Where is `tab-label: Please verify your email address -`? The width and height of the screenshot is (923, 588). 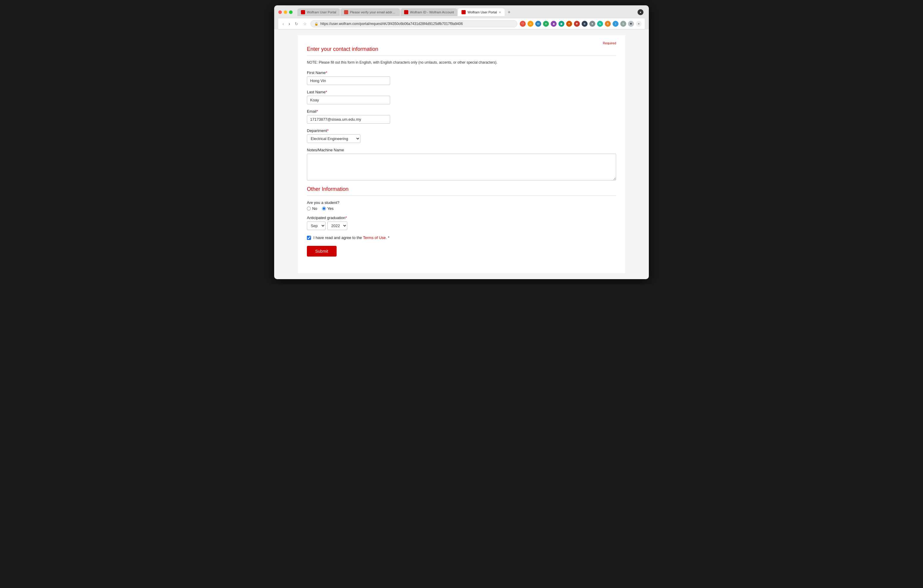 tab-label: Please verify your email address - is located at coordinates (373, 12).